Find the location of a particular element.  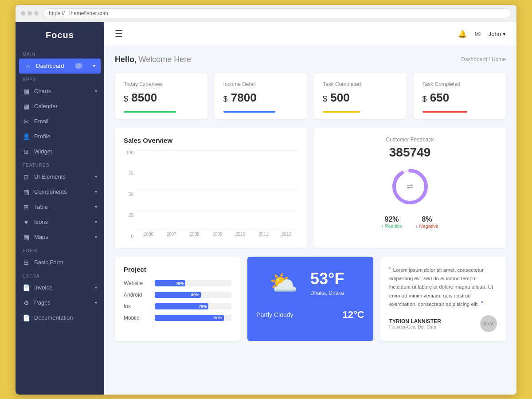

negative-label: ↓ Negative is located at coordinates (427, 226).